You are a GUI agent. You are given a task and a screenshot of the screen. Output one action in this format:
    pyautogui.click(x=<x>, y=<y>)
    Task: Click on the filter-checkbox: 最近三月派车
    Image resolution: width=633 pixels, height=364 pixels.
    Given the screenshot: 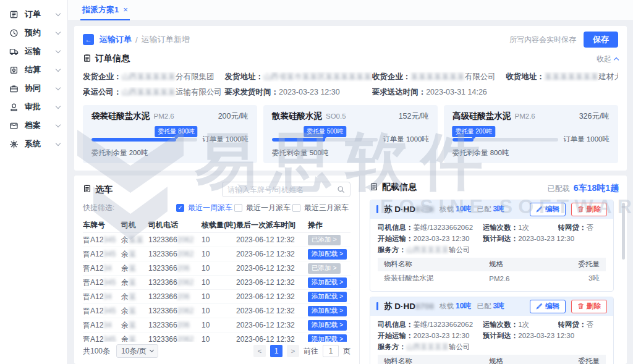 What is the action you would take?
    pyautogui.click(x=321, y=208)
    